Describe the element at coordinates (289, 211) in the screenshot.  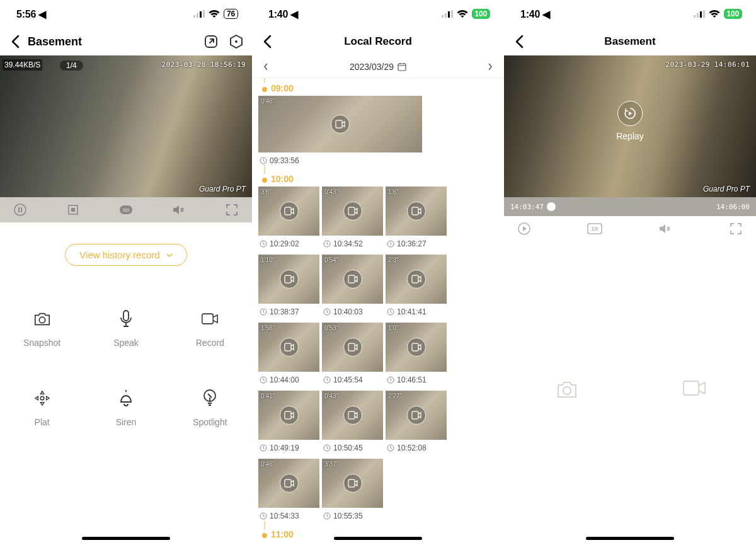
I see `clip-thumbnail: 3'6"` at that location.